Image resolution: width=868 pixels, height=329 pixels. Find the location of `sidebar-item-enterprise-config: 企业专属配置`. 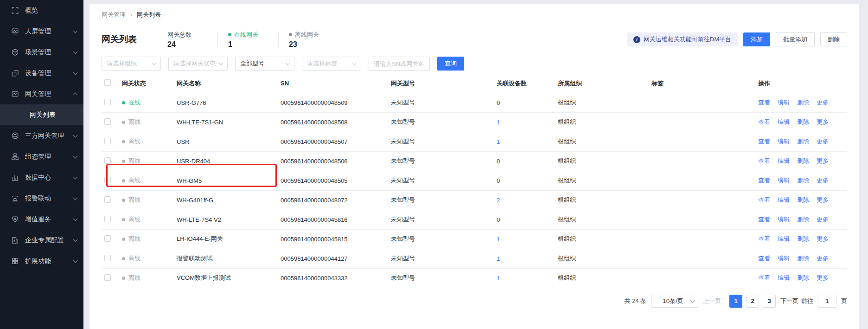

sidebar-item-enterprise-config: 企业专属配置 is located at coordinates (42, 240).